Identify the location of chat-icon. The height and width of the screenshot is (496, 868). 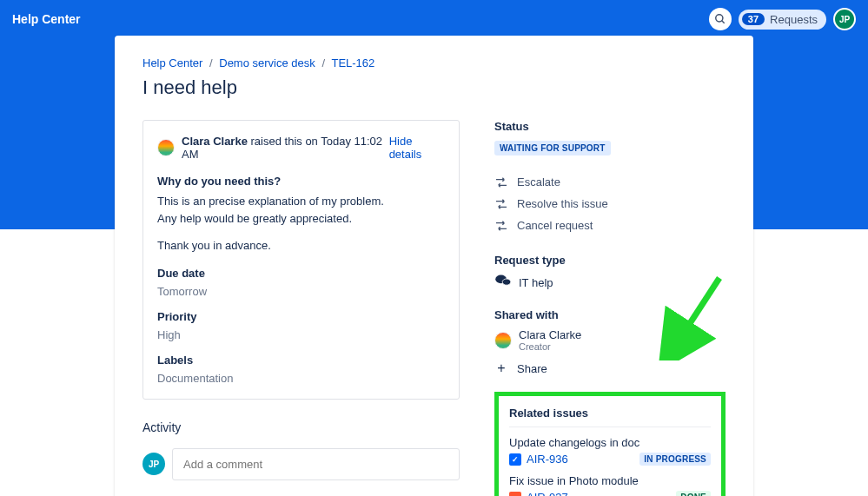
(503, 282).